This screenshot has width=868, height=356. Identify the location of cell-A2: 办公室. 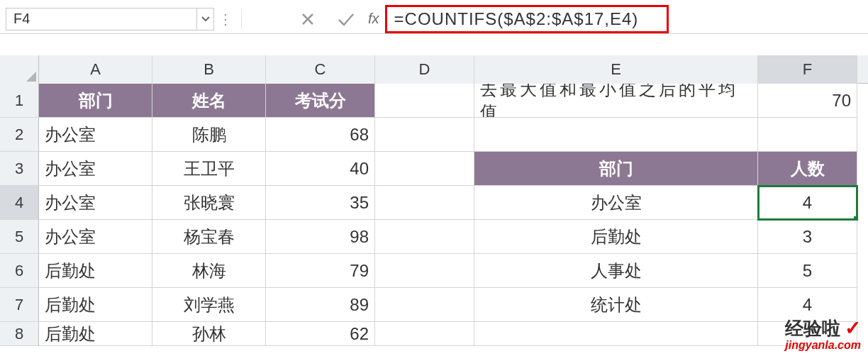
(96, 135).